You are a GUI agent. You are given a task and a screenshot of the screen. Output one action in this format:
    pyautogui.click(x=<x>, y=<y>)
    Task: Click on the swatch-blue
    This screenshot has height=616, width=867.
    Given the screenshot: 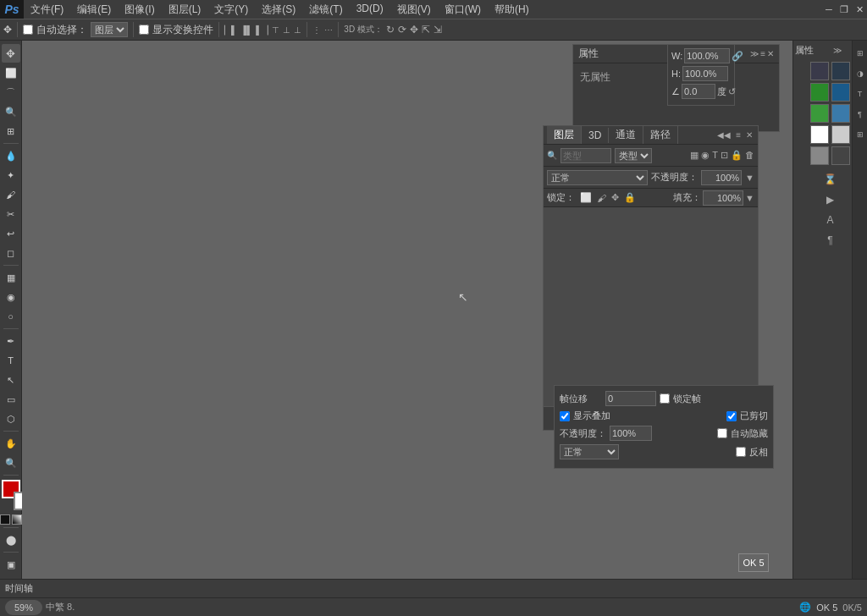 What is the action you would take?
    pyautogui.click(x=841, y=71)
    